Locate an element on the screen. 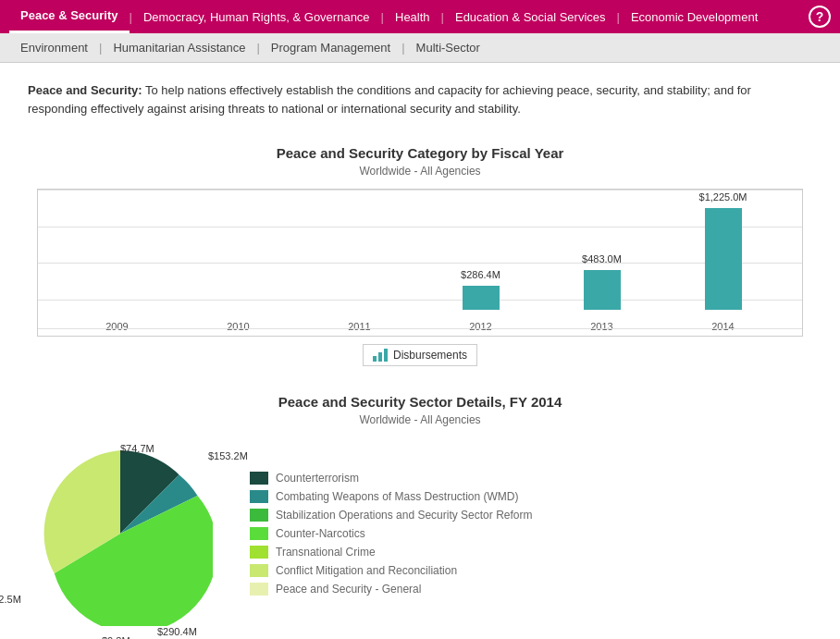  bar-2013-label: $483.0M is located at coordinates (601, 259).